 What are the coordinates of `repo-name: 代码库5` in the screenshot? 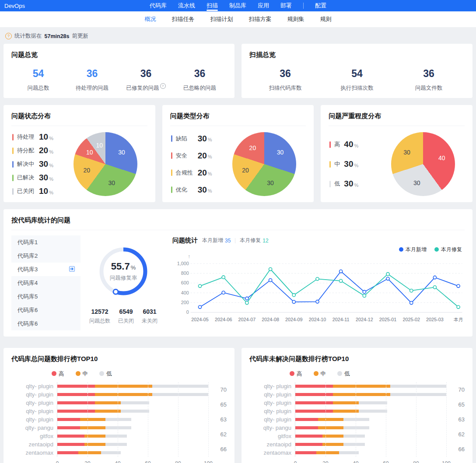 It's located at (28, 297).